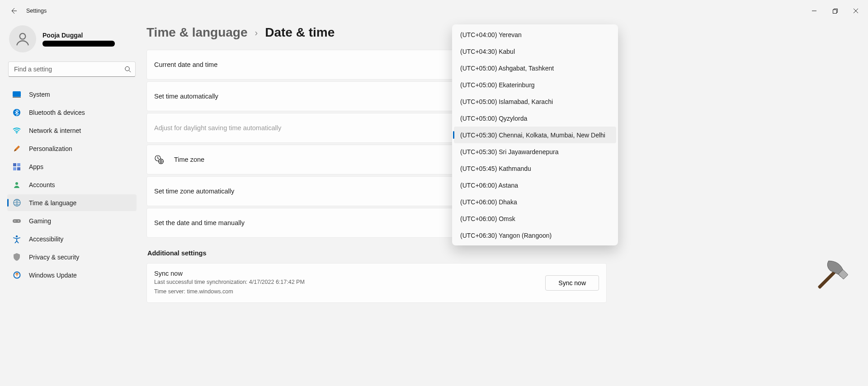  What do you see at coordinates (164, 160) in the screenshot?
I see `timezone-icon` at bounding box center [164, 160].